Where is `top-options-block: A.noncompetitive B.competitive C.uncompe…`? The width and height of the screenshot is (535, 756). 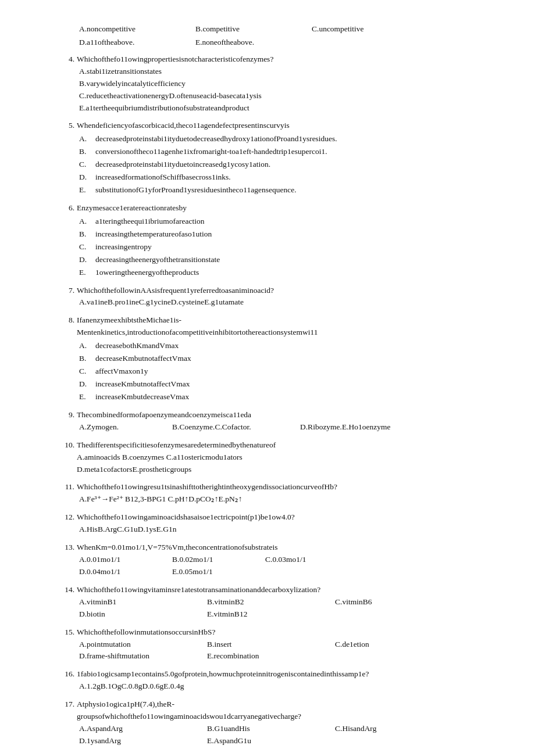
top-options-block: A.noncompetitive B.competitive C.uncompe… is located at coordinates (279, 36).